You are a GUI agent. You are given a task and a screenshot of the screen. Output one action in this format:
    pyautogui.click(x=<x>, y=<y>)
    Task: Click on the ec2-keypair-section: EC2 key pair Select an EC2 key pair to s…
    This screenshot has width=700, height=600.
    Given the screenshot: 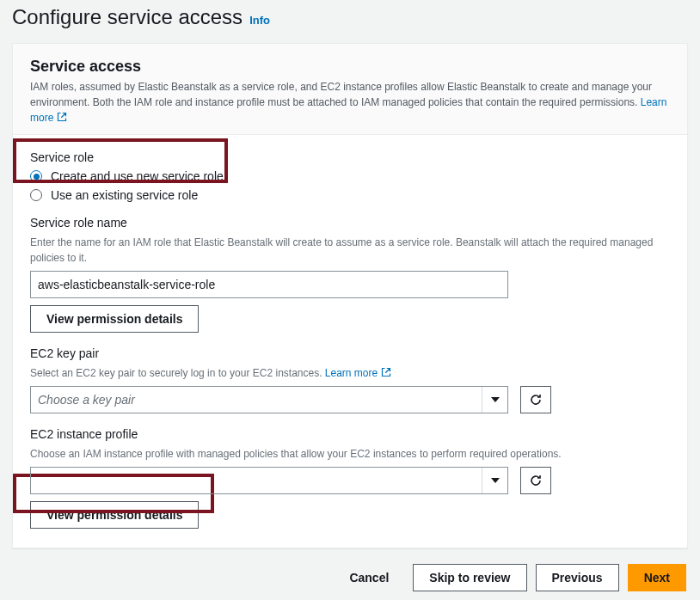 What is the action you would take?
    pyautogui.click(x=350, y=380)
    